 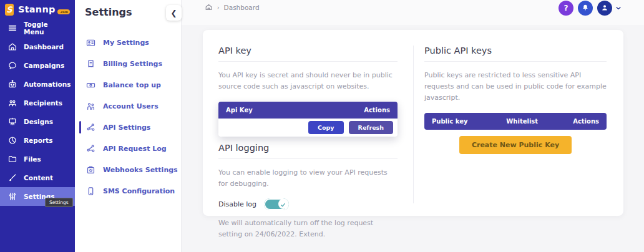 I want to click on sidebar-item-recipients: Recipients, so click(x=37, y=103).